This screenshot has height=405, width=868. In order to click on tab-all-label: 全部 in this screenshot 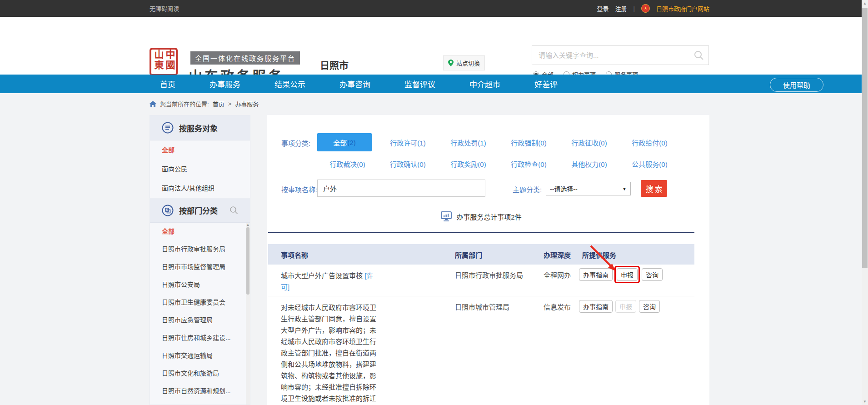, I will do `click(340, 143)`.